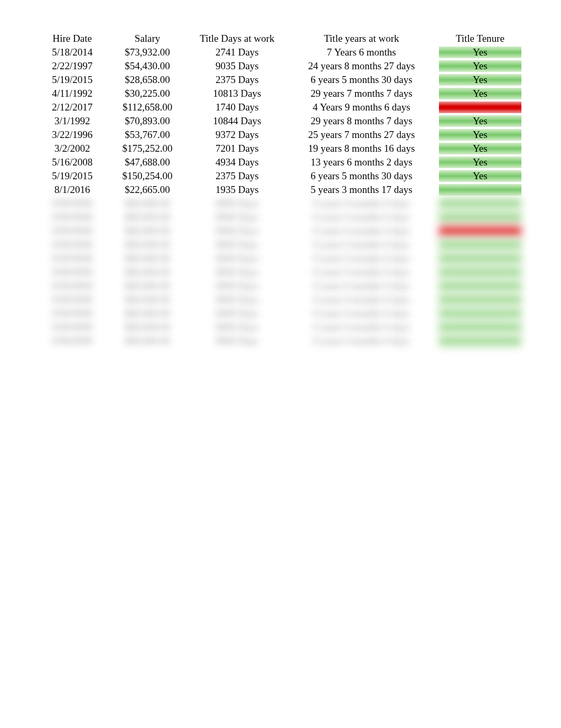  What do you see at coordinates (147, 52) in the screenshot?
I see `cell-salary: $73,932.00` at bounding box center [147, 52].